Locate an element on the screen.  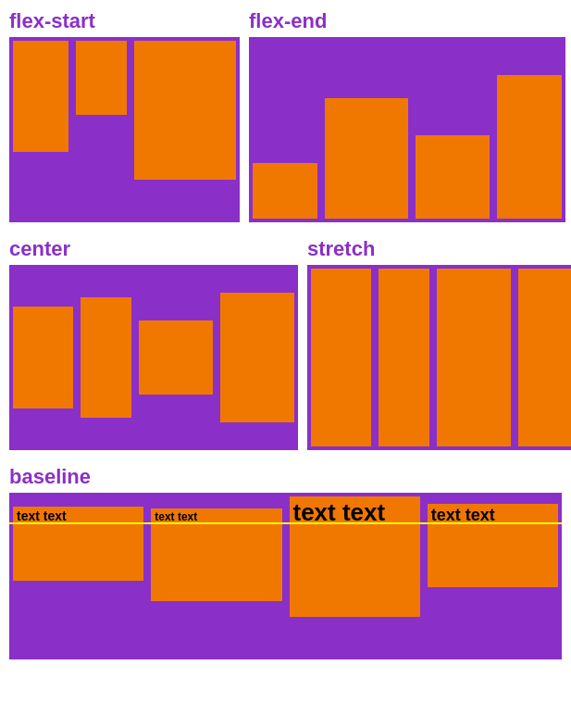
flex-end-container is located at coordinates (407, 130).